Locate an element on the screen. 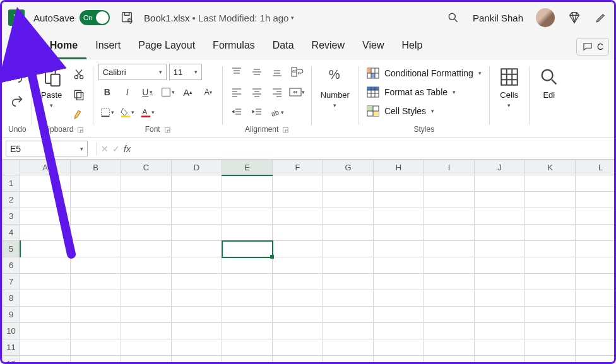  tab-home: Home is located at coordinates (64, 47).